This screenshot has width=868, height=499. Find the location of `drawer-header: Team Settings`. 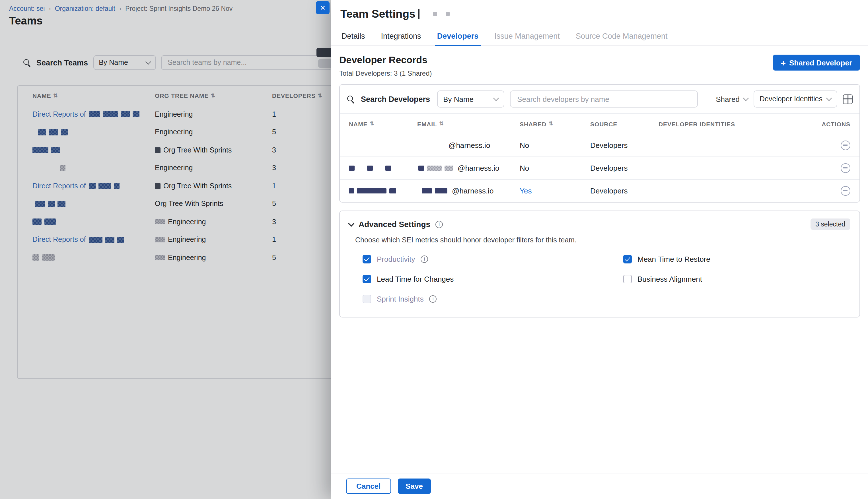

drawer-header: Team Settings is located at coordinates (600, 10).